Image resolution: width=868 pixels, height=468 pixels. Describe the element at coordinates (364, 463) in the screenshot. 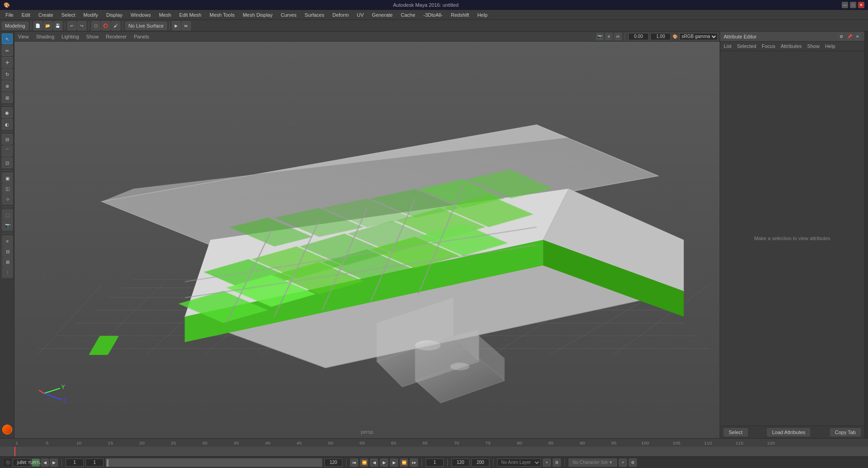

I see `step-back-btn: ⏪` at that location.